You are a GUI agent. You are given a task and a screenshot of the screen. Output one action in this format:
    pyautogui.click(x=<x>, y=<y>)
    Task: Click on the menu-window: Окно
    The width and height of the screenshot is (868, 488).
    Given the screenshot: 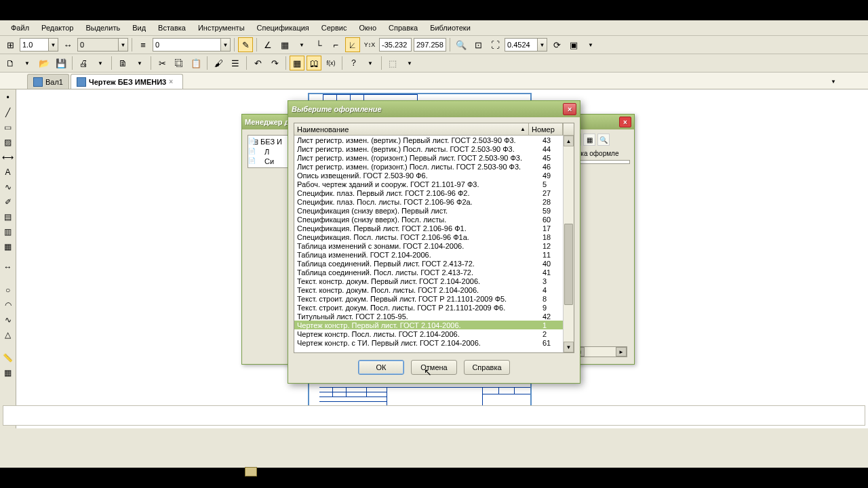 What is the action you would take?
    pyautogui.click(x=368, y=28)
    